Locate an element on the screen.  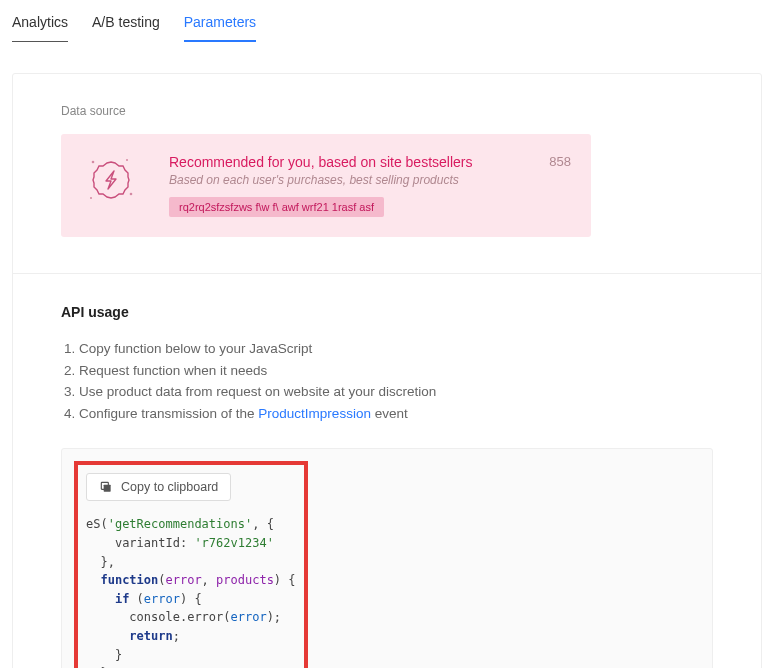
api-usage-heading: API usage is located at coordinates (387, 312).